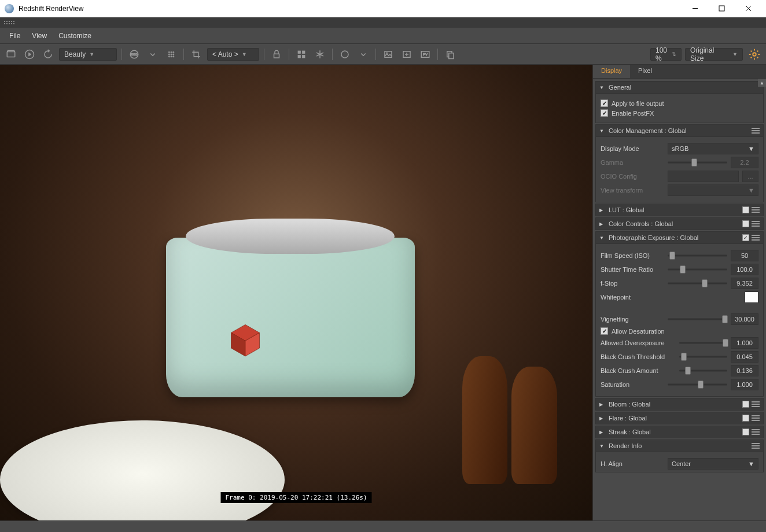 This screenshot has height=532, width=766. I want to click on bct-slider, so click(704, 357).